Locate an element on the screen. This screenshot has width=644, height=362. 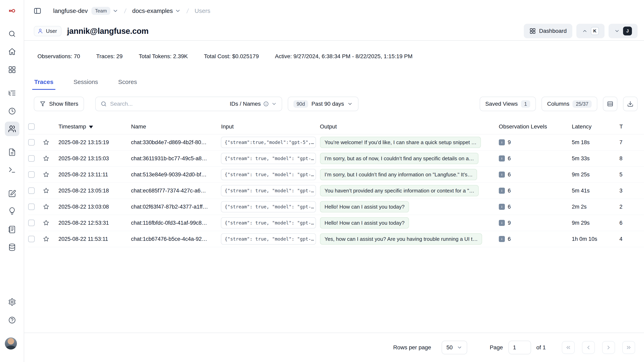
output-chip: I’m sorry, but as of now, I couldn’t fin… is located at coordinates (399, 158).